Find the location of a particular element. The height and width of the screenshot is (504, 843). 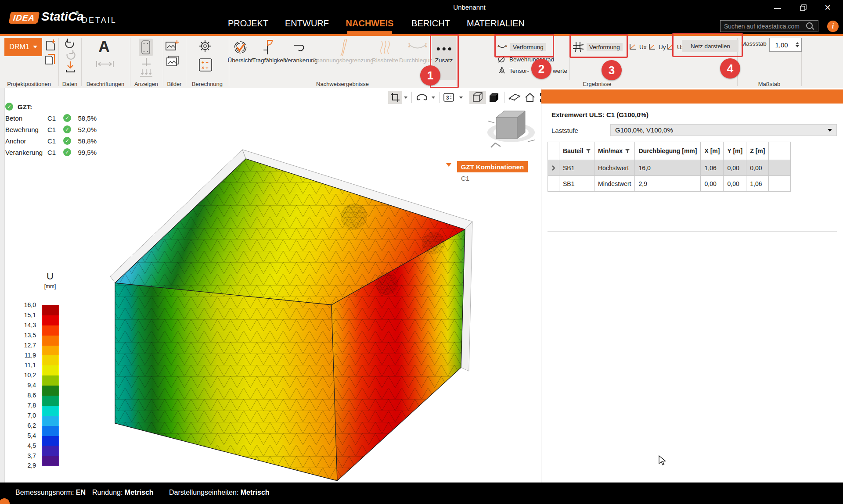

table-header-row: Bauteil Min/max Durchbiegung [mm] X [m] … is located at coordinates (669, 151).